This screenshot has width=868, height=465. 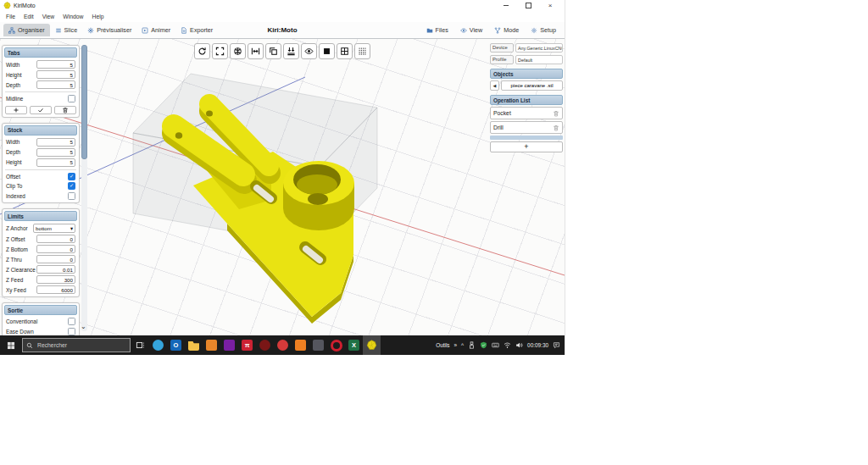 What do you see at coordinates (85, 188) in the screenshot?
I see `left-panel-scrollbar` at bounding box center [85, 188].